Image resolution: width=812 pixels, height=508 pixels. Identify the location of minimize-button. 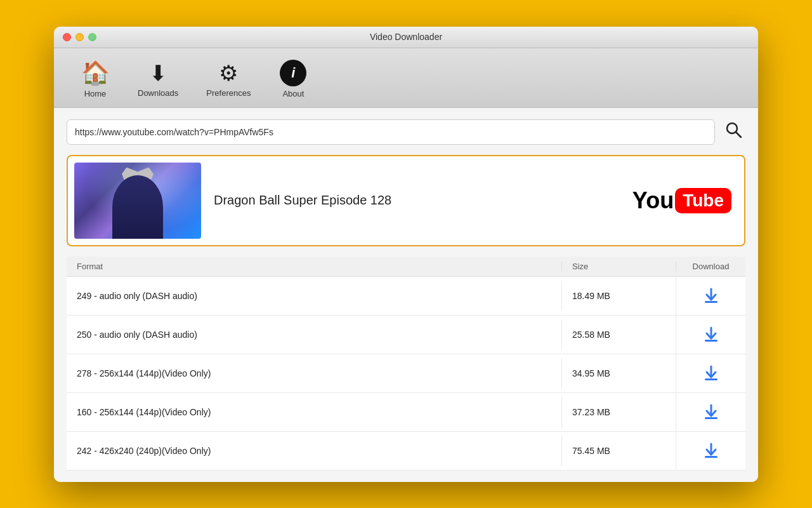
(80, 37).